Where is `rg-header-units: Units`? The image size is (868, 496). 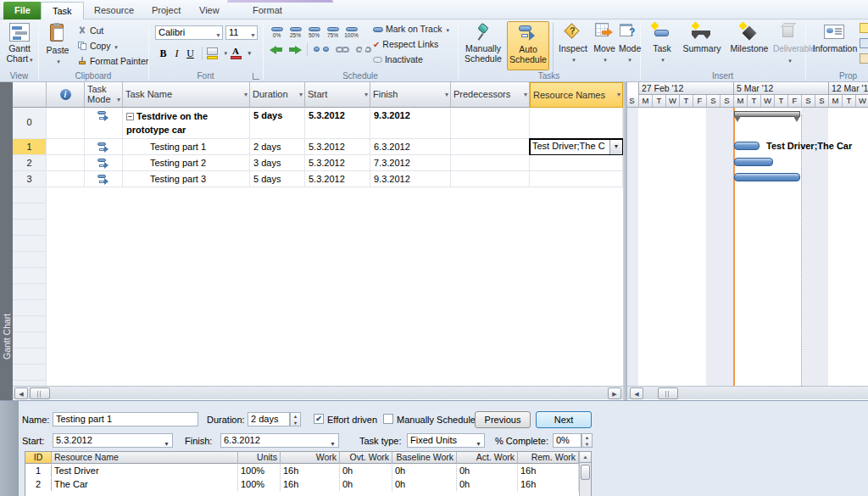 rg-header-units: Units is located at coordinates (259, 458).